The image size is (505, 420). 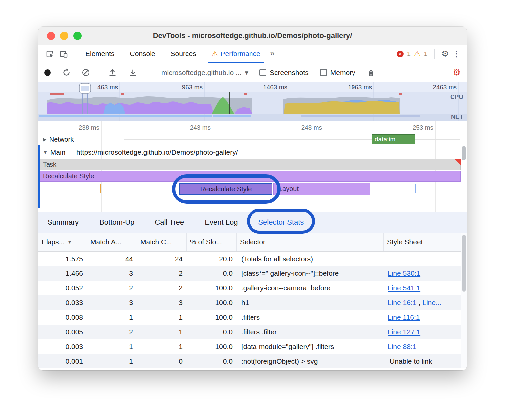 What do you see at coordinates (250, 273) in the screenshot?
I see `table-row: 1.466320.0[class*=" gallery-icon--"]::be…` at bounding box center [250, 273].